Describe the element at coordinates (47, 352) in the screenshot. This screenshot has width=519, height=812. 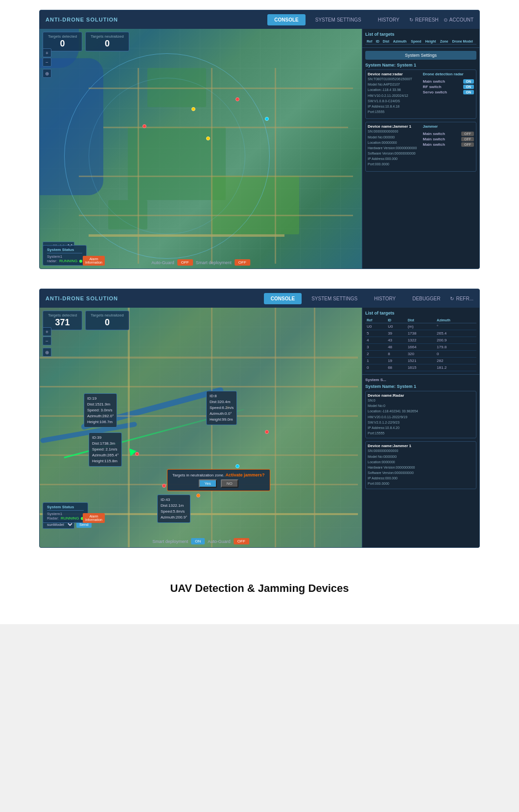
I see `compass-button-2: ⊕` at that location.